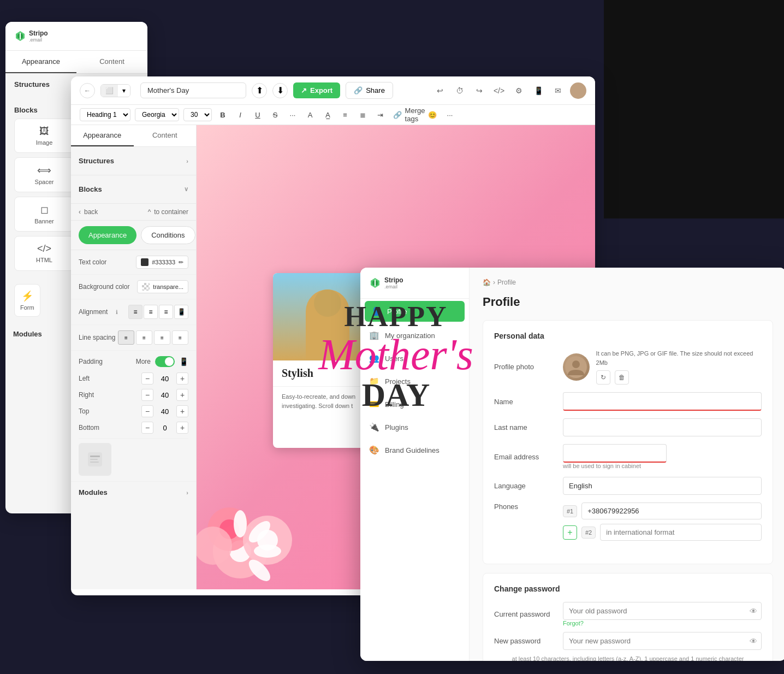  I want to click on bottom-value: 0, so click(165, 428).